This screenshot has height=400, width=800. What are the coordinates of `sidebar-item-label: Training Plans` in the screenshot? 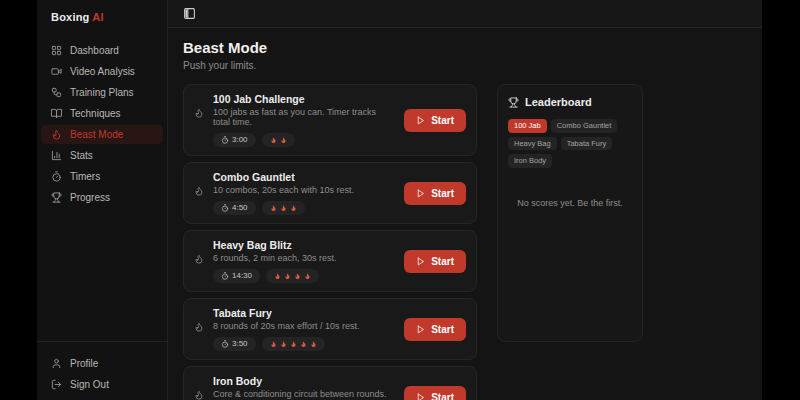 It's located at (102, 92).